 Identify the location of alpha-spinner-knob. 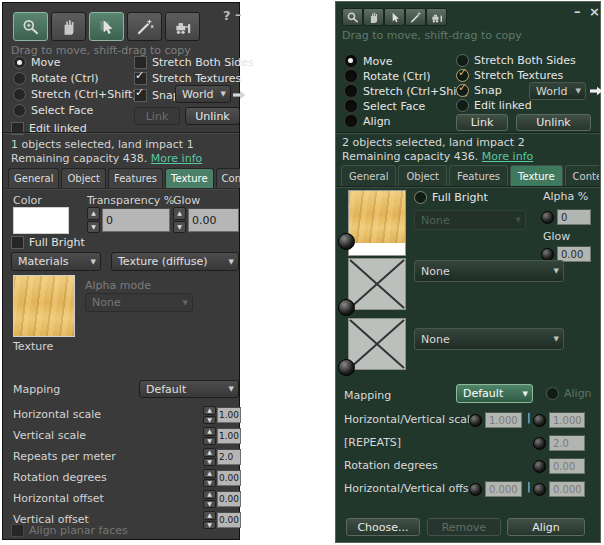
(548, 218).